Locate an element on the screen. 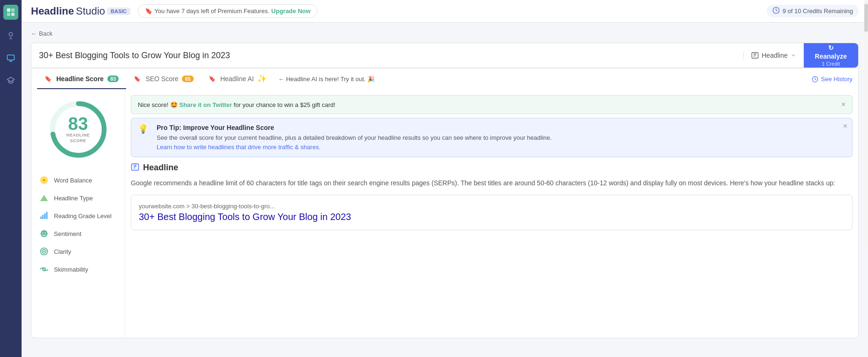  sidebar-icon-chart is located at coordinates (11, 58).